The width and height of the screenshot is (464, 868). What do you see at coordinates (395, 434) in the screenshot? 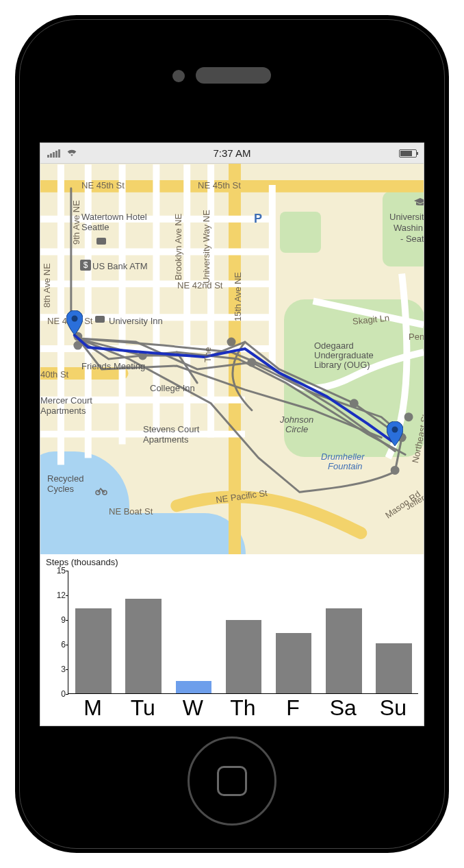
I see `map-marker-end` at bounding box center [395, 434].